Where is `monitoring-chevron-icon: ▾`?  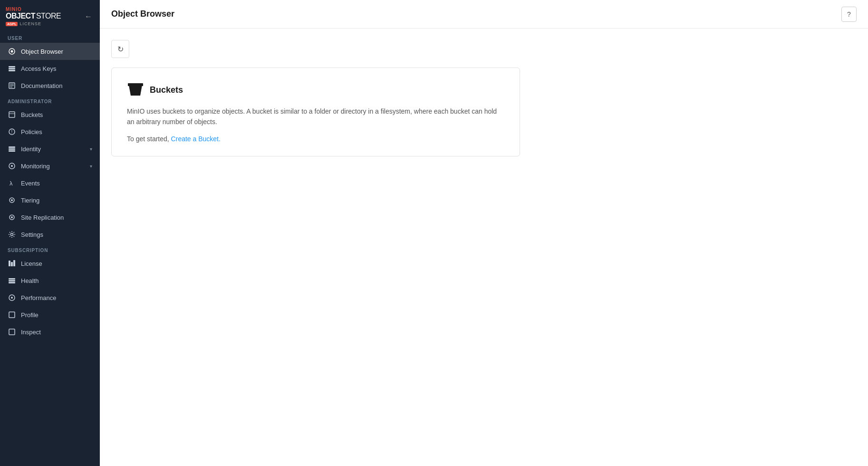 monitoring-chevron-icon: ▾ is located at coordinates (91, 166).